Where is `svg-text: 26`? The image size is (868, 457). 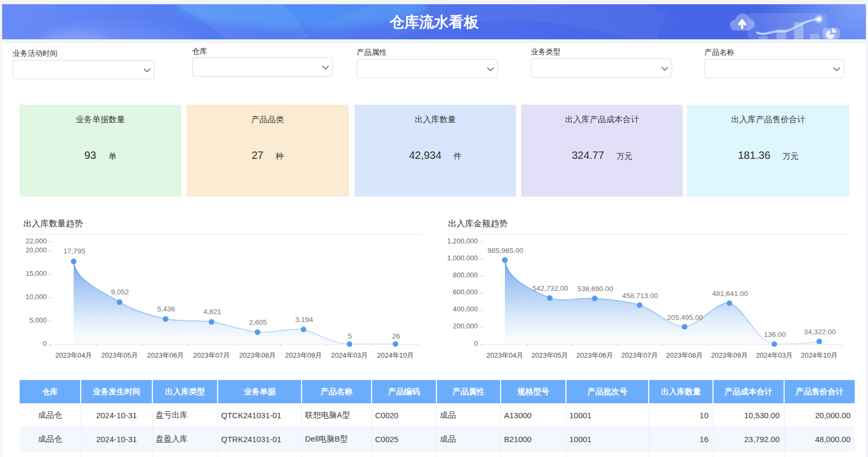 svg-text: 26 is located at coordinates (396, 336).